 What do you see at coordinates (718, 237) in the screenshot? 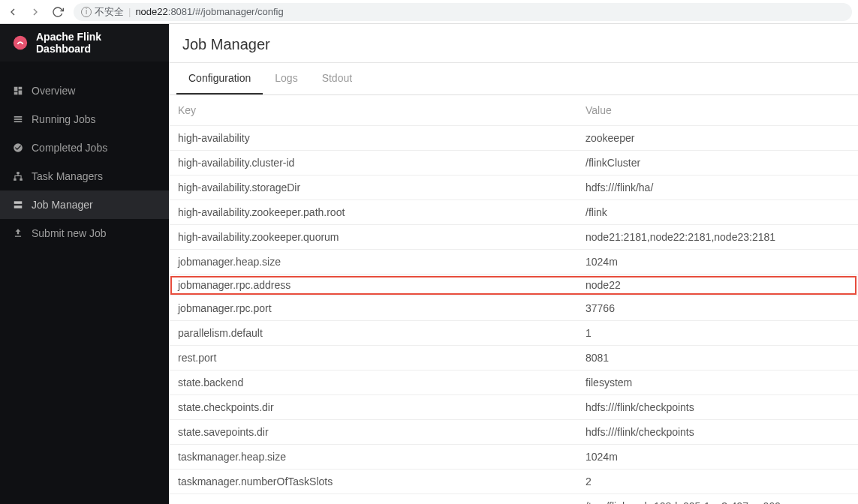
I see `config-value: node21:2181,node22:2181,node23:2181` at bounding box center [718, 237].